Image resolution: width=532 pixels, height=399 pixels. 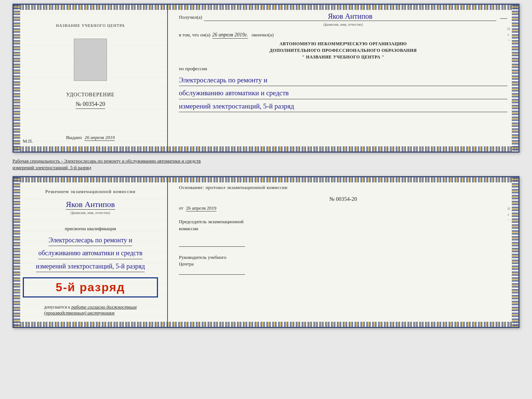 I want to click on fio-subtitle-bottom: (фамилия, имя, отчество), so click(x=90, y=213).